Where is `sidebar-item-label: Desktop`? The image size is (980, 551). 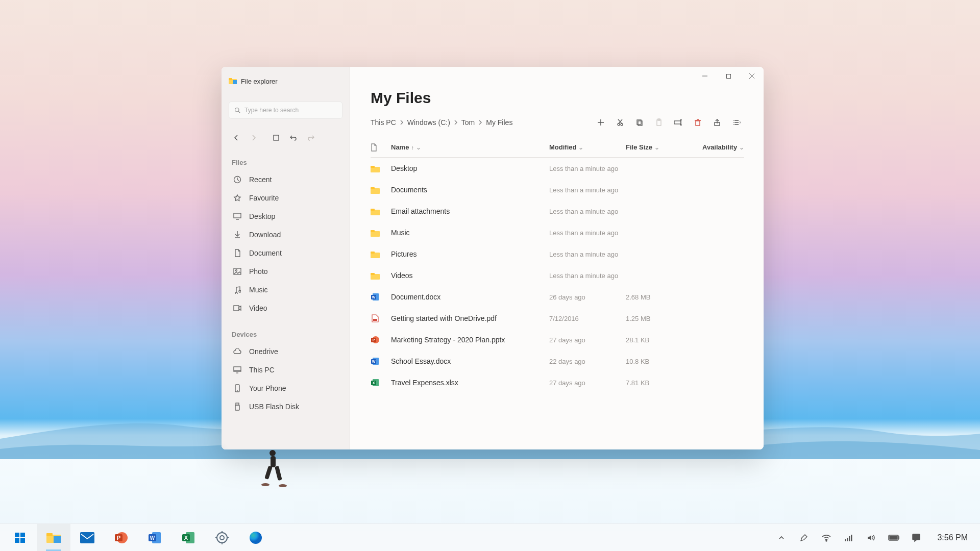 sidebar-item-label: Desktop is located at coordinates (262, 216).